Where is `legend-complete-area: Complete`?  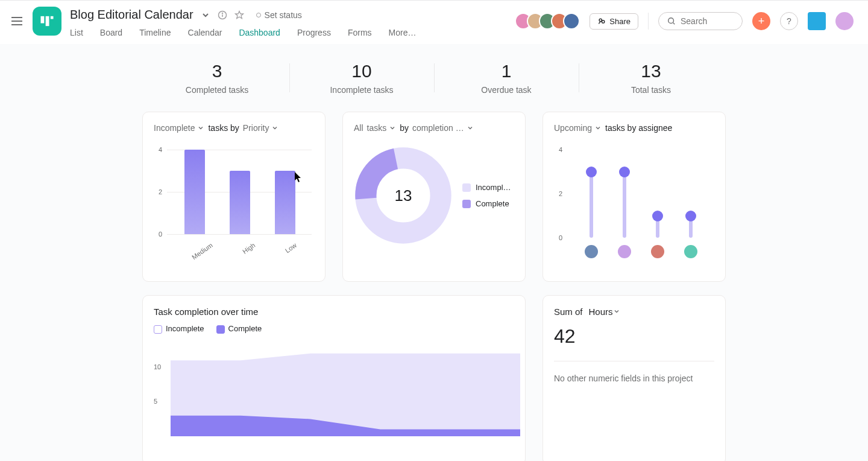
legend-complete-area: Complete is located at coordinates (239, 329).